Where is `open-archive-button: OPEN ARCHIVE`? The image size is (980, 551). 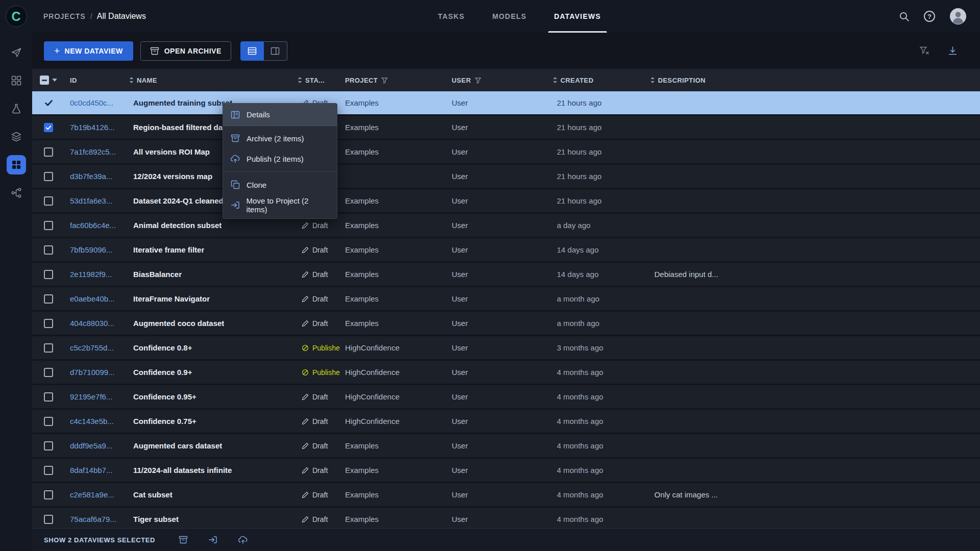
open-archive-button: OPEN ARCHIVE is located at coordinates (186, 51).